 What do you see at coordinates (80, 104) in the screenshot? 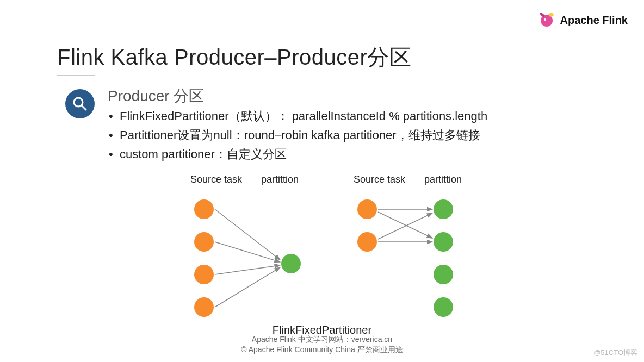
I see `magnifier-icon` at bounding box center [80, 104].